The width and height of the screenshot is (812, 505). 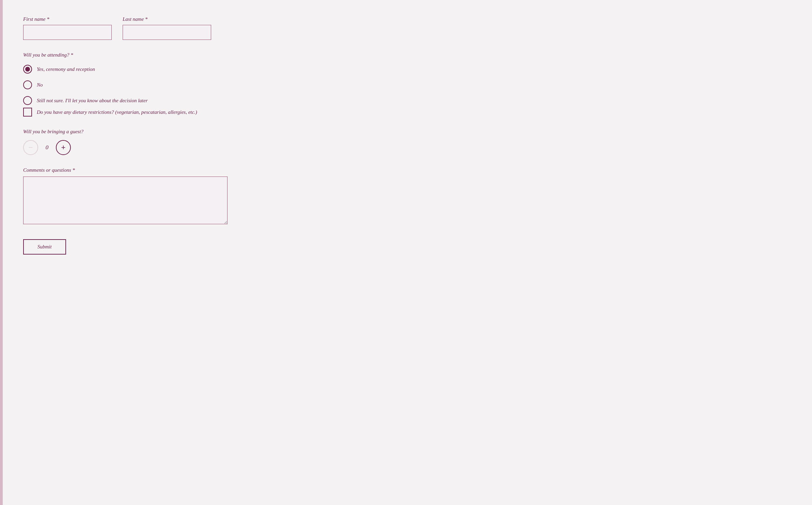 I want to click on radio-yes-label: Yes, ceremony and reception, so click(x=66, y=70).